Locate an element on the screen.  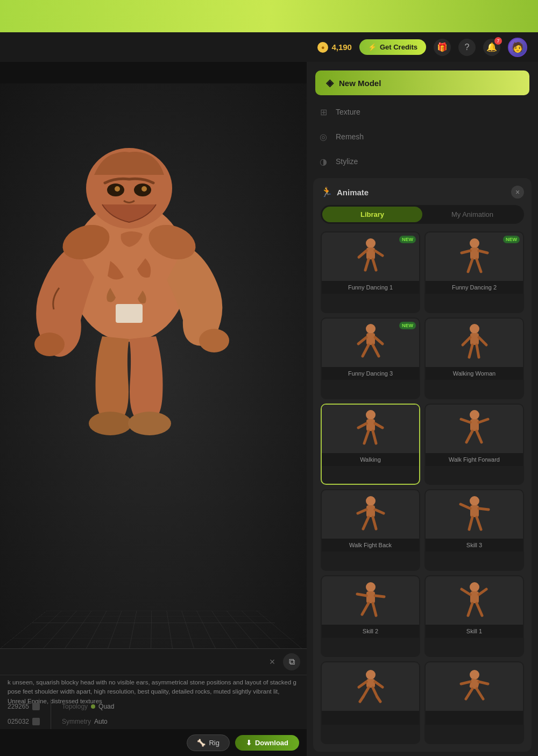
anim-label-funny-dancing-1: Funny Dancing 1 is located at coordinates (370, 287).